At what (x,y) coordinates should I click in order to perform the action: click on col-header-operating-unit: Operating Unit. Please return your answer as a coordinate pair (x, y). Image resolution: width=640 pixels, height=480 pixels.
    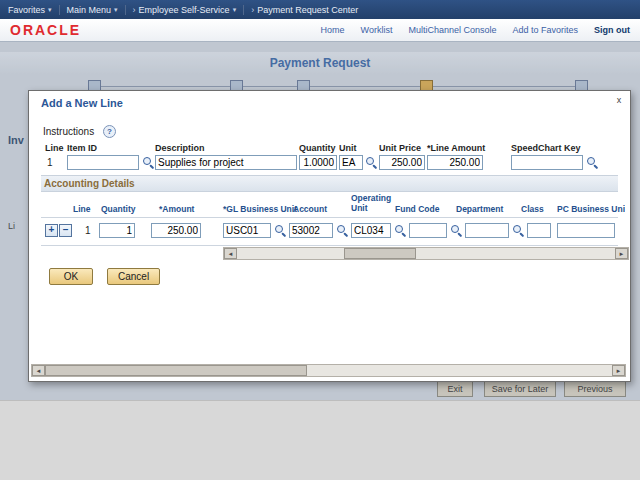
    Looking at the image, I should click on (372, 204).